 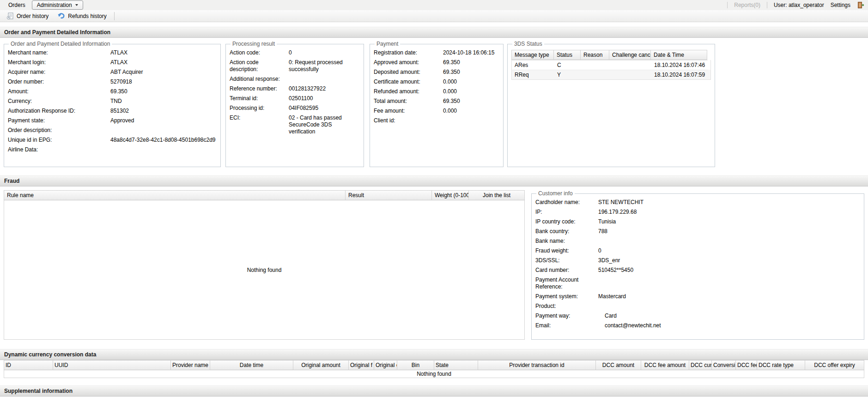 I want to click on column-header: Original f, so click(x=361, y=365).